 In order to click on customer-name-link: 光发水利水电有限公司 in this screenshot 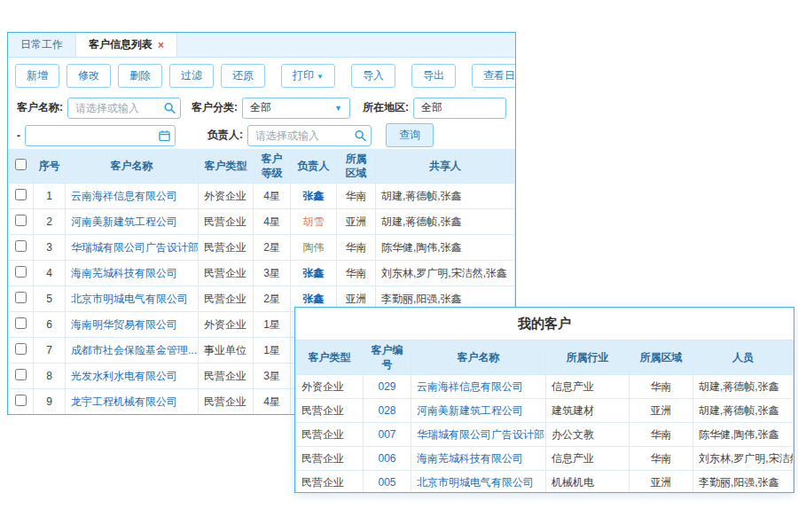, I will do `click(124, 376)`.